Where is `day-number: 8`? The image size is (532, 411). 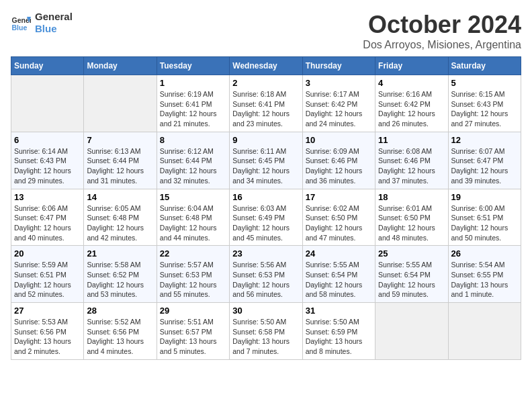 day-number: 8 is located at coordinates (193, 140).